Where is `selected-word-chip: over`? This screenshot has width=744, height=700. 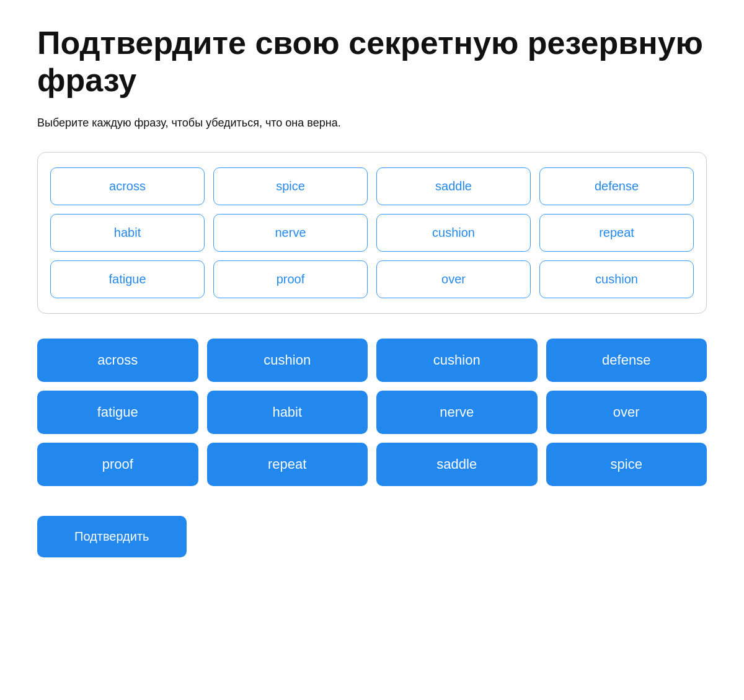 selected-word-chip: over is located at coordinates (454, 279).